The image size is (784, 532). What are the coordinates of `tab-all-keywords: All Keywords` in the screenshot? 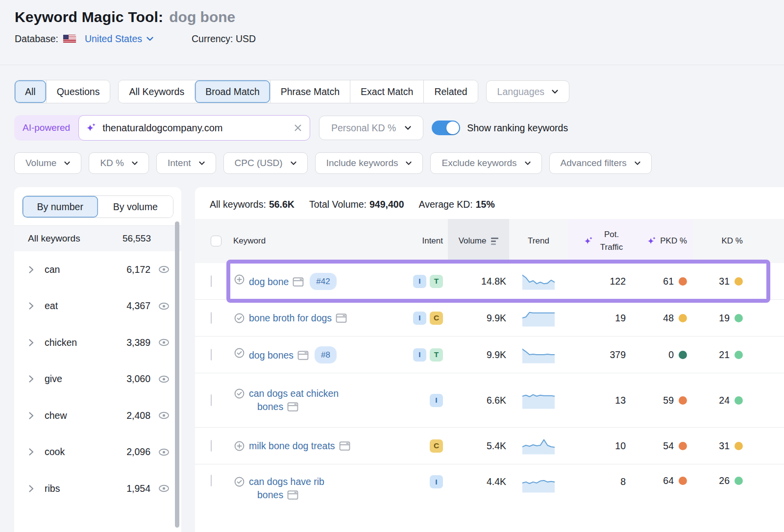 It's located at (157, 92).